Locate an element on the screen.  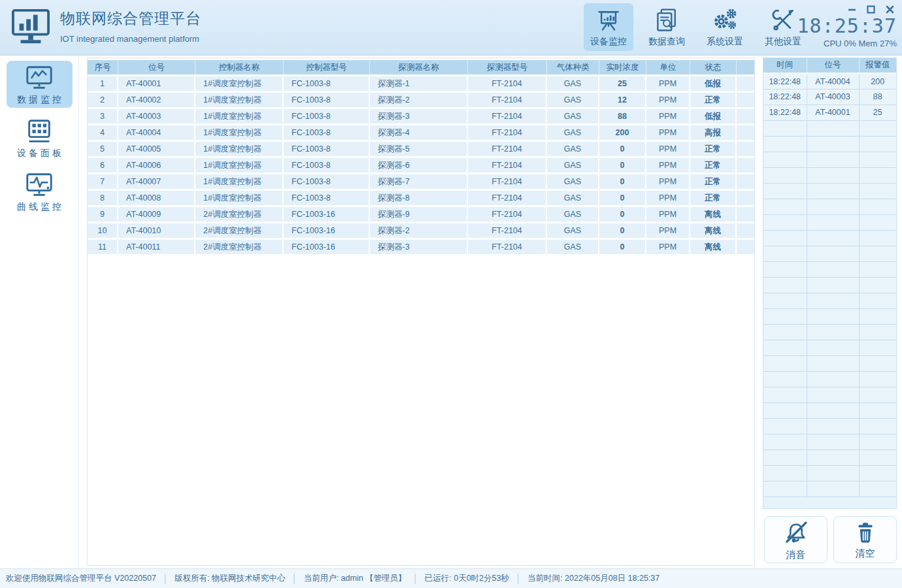
nav-system-settings: 系统设置 is located at coordinates (725, 27).